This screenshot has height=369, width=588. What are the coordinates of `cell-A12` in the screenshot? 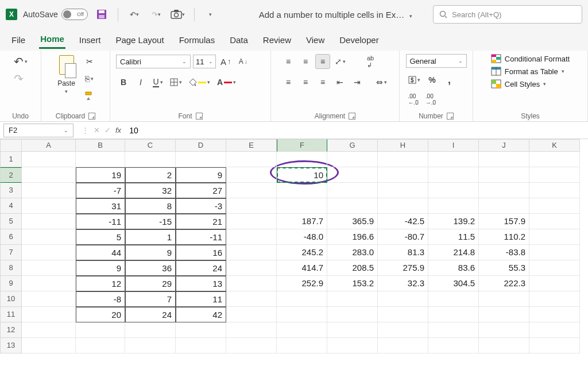 It's located at (49, 330).